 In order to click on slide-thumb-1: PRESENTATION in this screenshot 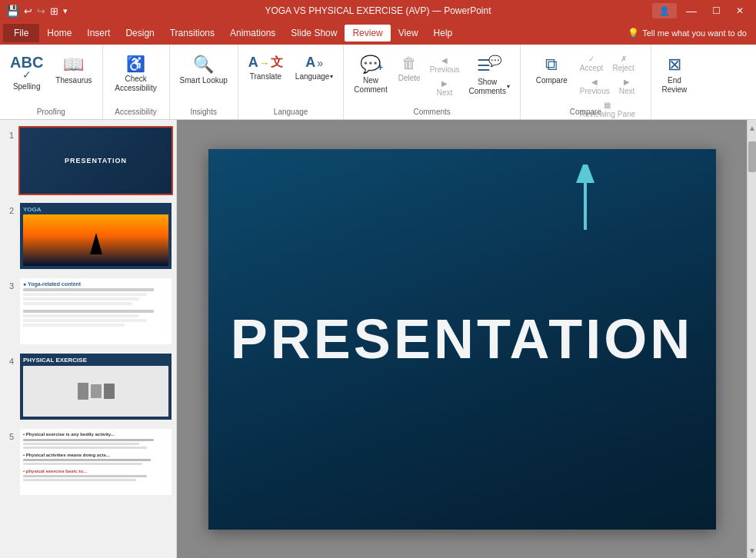, I will do `click(95, 161)`.